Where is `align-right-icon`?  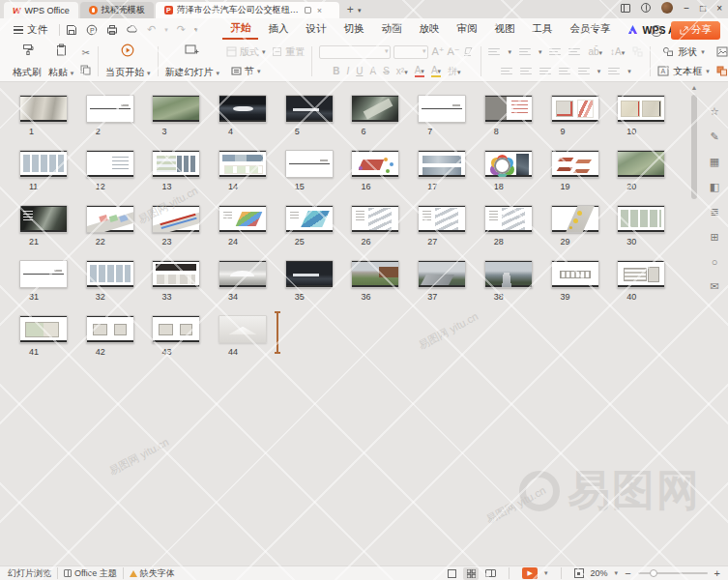
align-right-icon is located at coordinates (545, 72).